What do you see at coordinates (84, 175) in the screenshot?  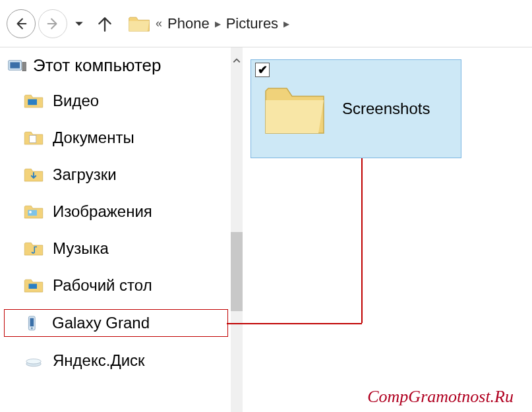 I see `sidebar-item-label: Загрузки` at bounding box center [84, 175].